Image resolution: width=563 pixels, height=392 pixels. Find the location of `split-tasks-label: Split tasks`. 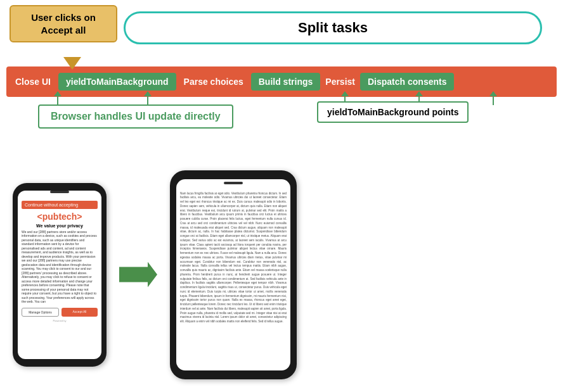

split-tasks-label: Split tasks is located at coordinates (333, 28).